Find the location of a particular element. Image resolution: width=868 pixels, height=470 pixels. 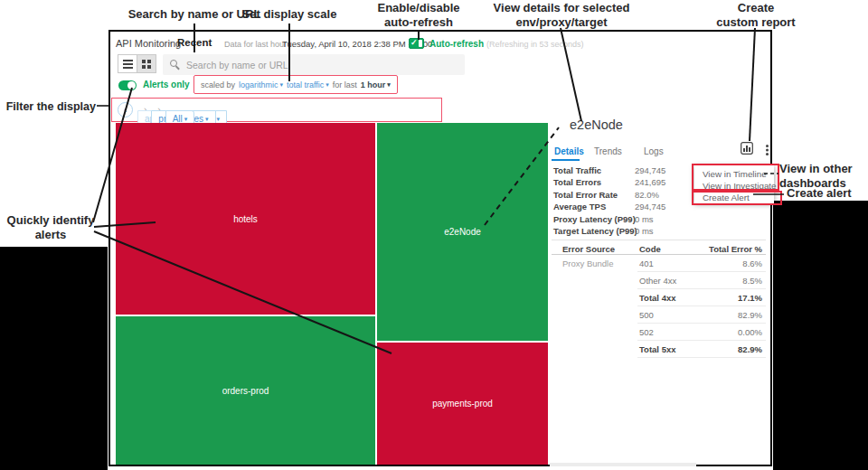

grid-icon is located at coordinates (144, 61).